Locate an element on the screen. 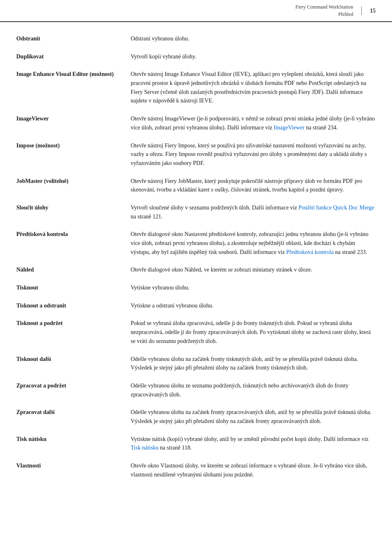  entry-row: DuplikovatVytvoří kopii vybrané úlohy. is located at coordinates (196, 57).